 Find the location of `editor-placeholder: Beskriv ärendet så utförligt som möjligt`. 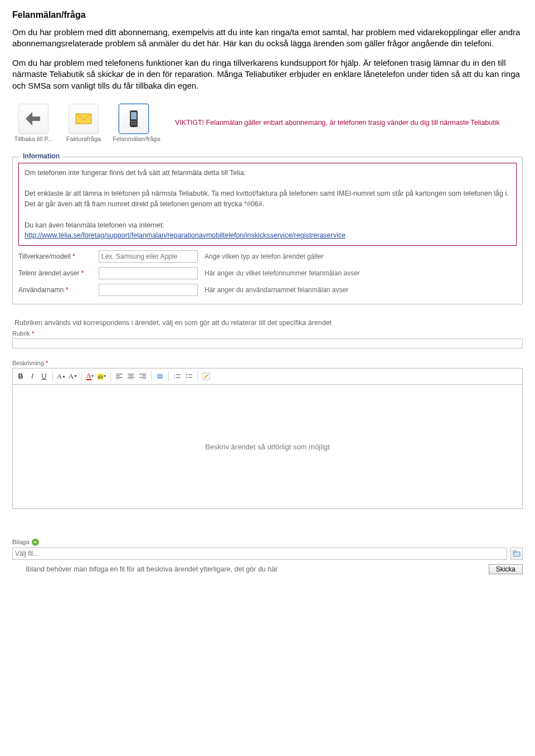

editor-placeholder: Beskriv ärendet så utförligt som möjligt is located at coordinates (268, 447).